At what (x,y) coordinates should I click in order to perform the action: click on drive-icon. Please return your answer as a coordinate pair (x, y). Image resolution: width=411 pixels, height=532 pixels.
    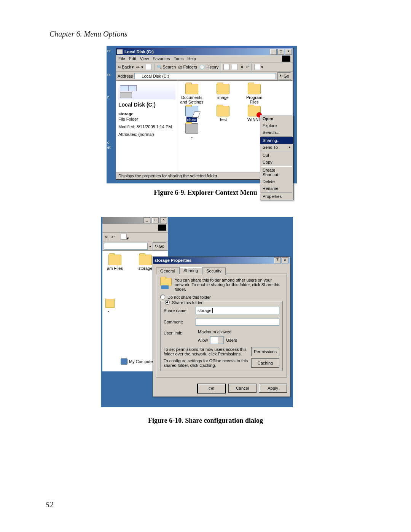
    Looking at the image, I should click on (120, 52).